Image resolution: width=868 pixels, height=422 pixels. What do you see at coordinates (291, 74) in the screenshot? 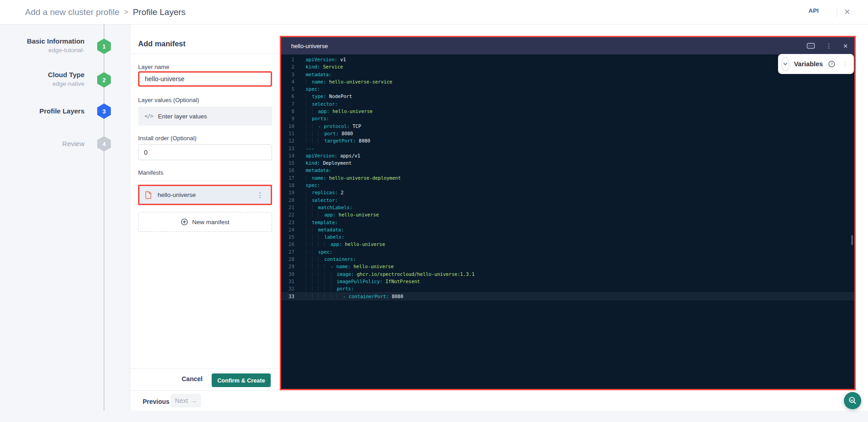
I see `line-number: 3` at bounding box center [291, 74].